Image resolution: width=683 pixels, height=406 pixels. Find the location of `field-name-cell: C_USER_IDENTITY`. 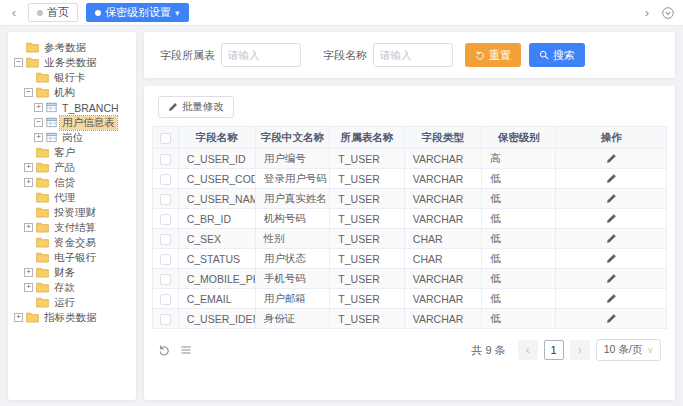

field-name-cell: C_USER_IDENTITY is located at coordinates (216, 319).